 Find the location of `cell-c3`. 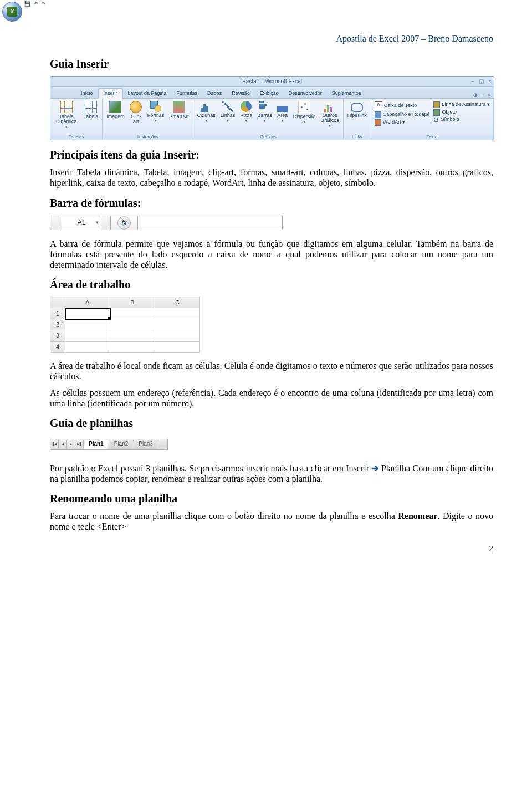

cell-c3 is located at coordinates (177, 336).